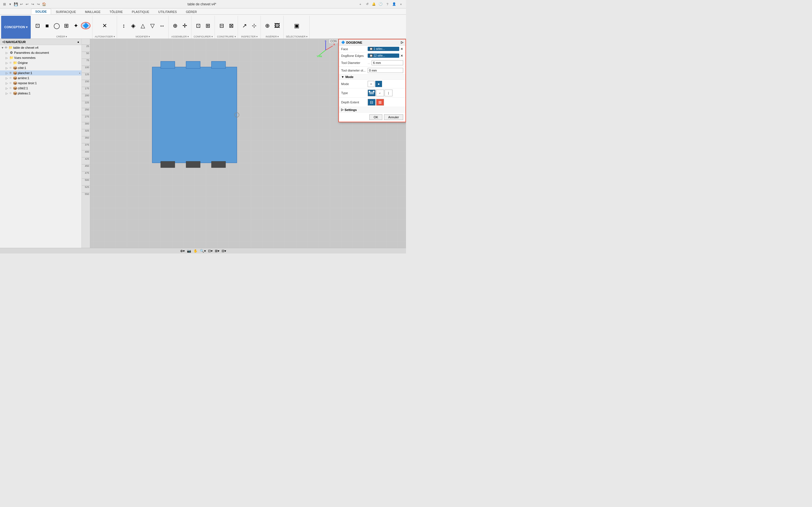 This screenshot has height=507, width=812. Describe the element at coordinates (38, 4) in the screenshot. I see `redo2-icon: ↪` at that location.